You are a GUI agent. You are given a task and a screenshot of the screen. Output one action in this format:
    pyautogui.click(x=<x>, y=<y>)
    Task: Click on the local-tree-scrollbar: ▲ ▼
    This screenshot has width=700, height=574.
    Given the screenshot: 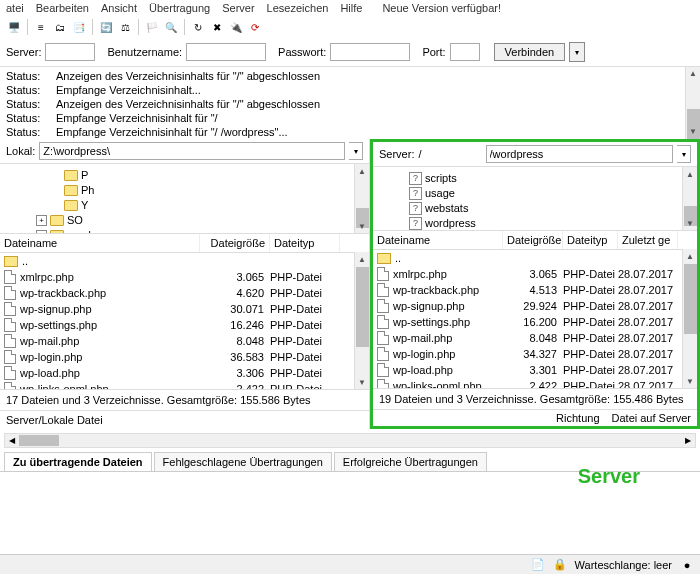 What is the action you would take?
    pyautogui.click(x=362, y=198)
    